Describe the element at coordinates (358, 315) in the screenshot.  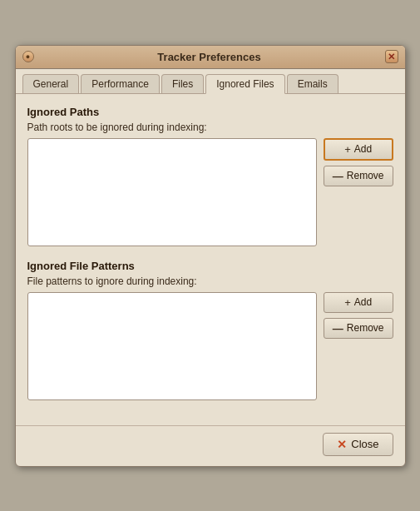
I see `ignored-patterns-buttons: + Add — Remove` at that location.